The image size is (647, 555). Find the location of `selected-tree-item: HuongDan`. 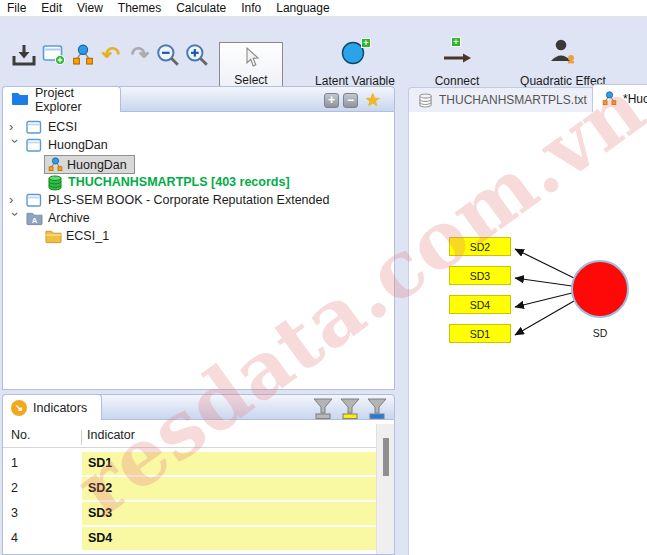

selected-tree-item: HuongDan is located at coordinates (90, 164).